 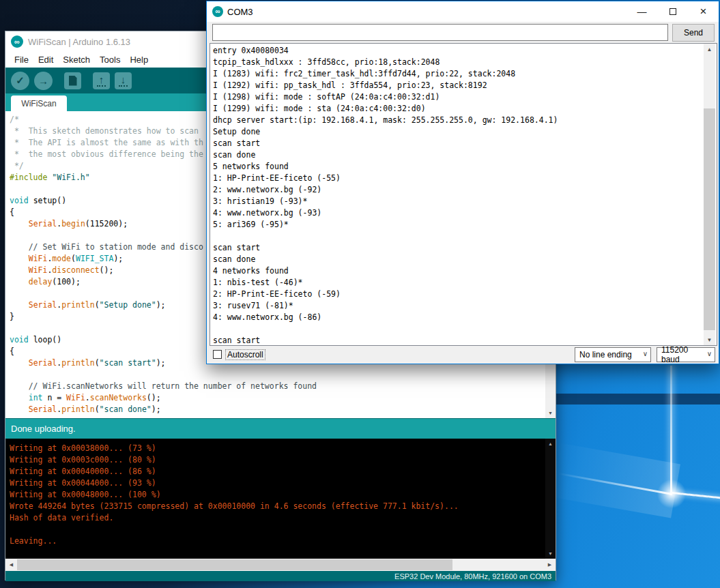 What do you see at coordinates (613, 355) in the screenshot?
I see `line-ending-dropdown: No line ending ∨` at bounding box center [613, 355].